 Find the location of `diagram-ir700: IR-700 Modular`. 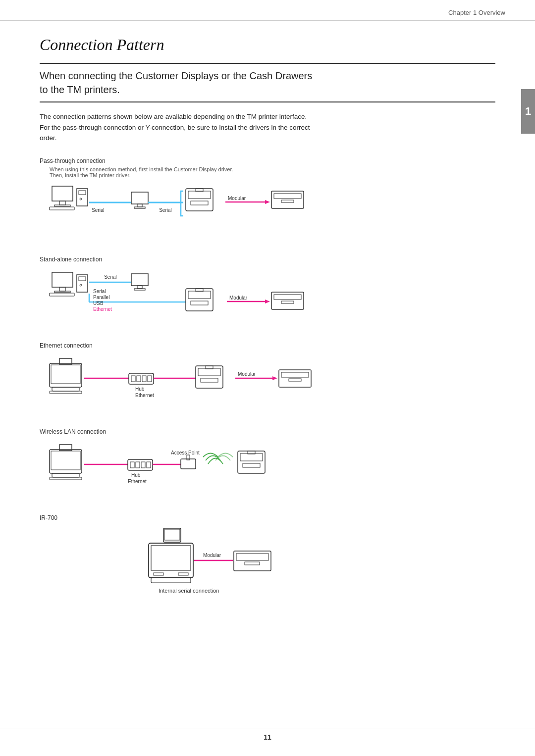

diagram-ir700: IR-700 Modular is located at coordinates (268, 559).